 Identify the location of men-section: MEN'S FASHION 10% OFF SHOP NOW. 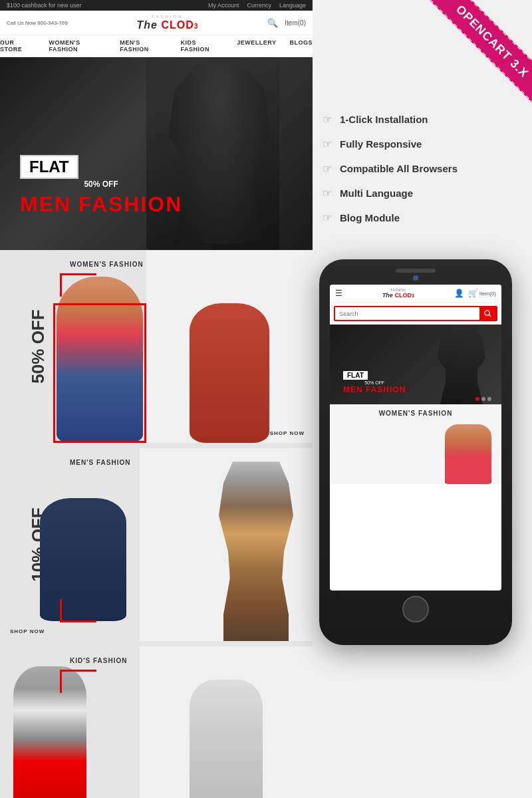
(156, 545).